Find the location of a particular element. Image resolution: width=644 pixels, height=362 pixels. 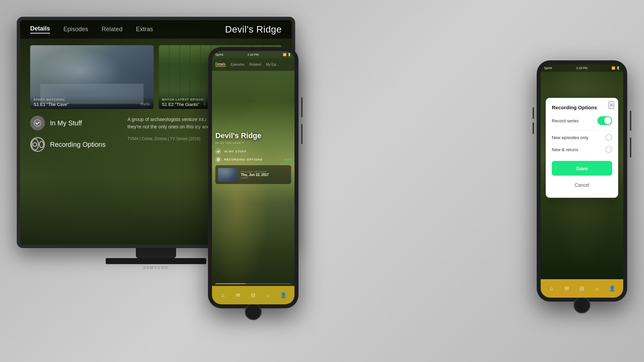

phone1-volume-btn is located at coordinates (302, 134).